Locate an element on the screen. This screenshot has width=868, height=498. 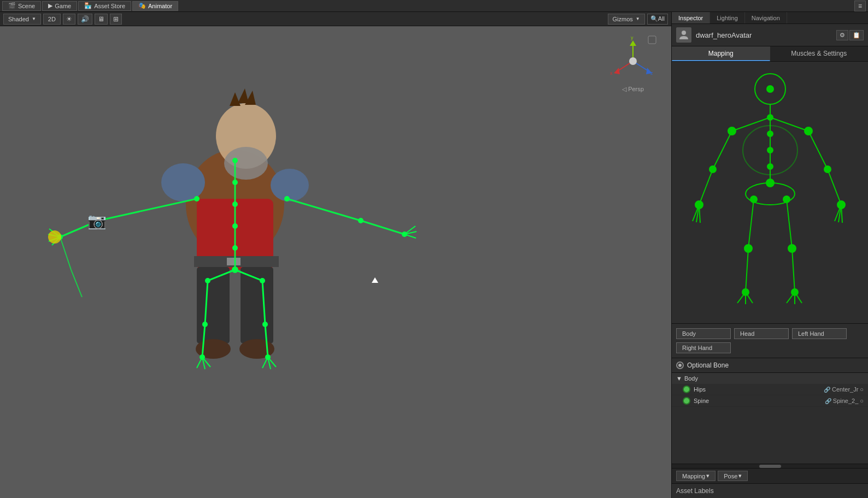
section-collapse-icon: ▼ is located at coordinates (679, 378).